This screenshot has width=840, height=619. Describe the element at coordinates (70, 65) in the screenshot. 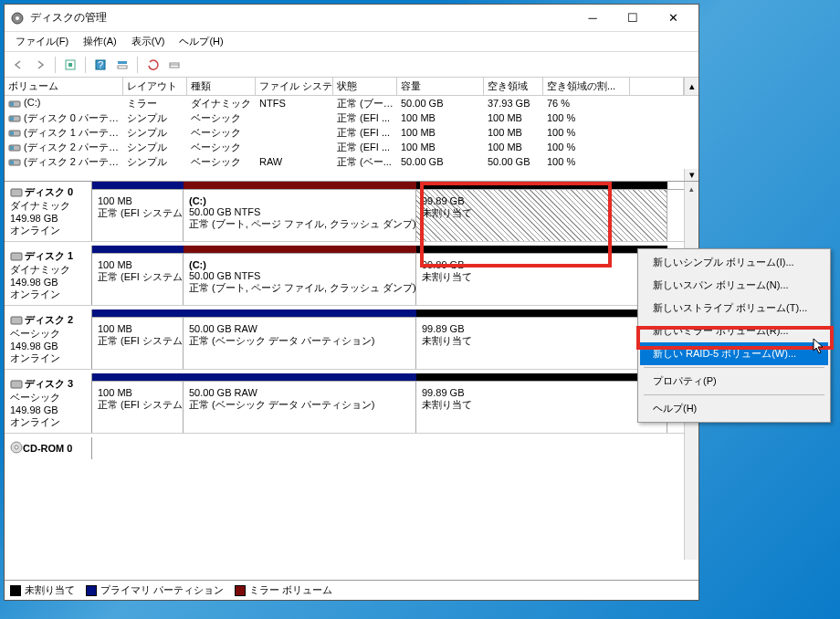

I see `show-hide-button` at that location.